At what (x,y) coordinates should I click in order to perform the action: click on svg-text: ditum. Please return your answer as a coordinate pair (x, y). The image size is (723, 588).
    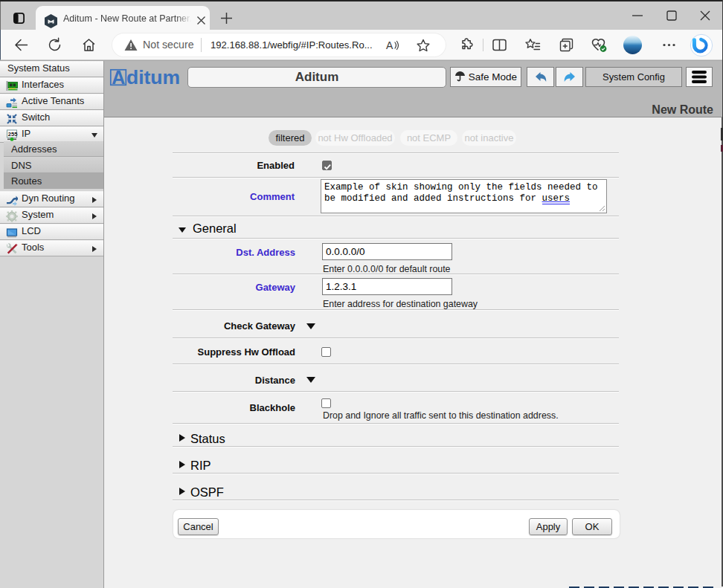
    Looking at the image, I should click on (153, 78).